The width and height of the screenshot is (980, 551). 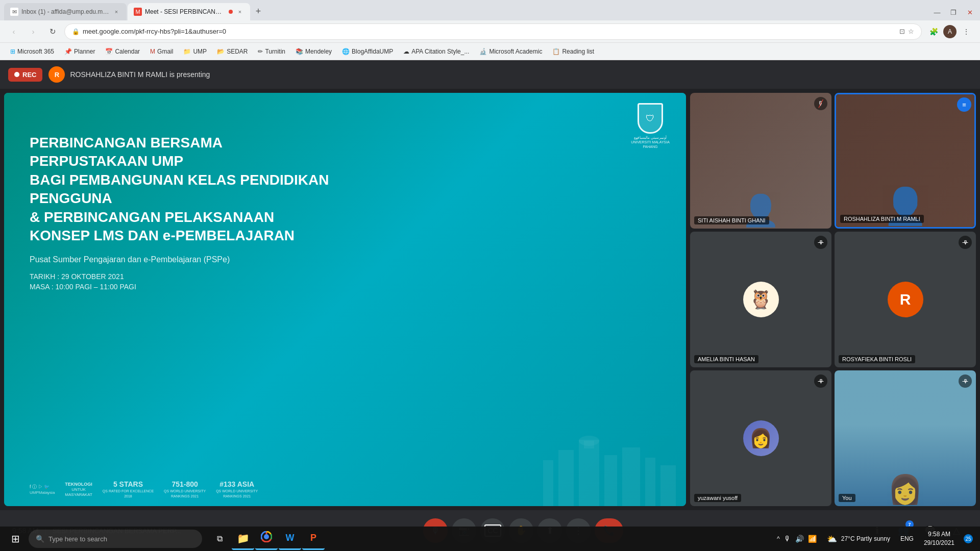 What do you see at coordinates (68, 52) in the screenshot?
I see `planner-icon: 📌` at bounding box center [68, 52].